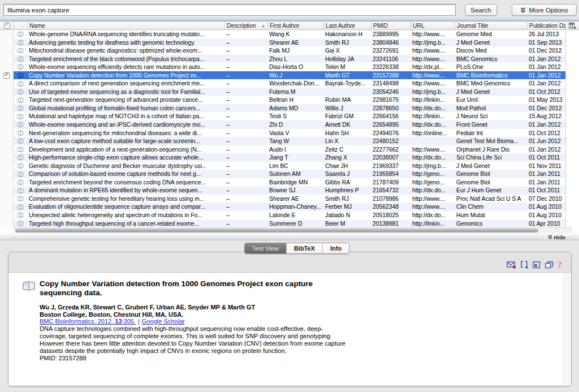 This screenshot has height=392, width=579. Describe the element at coordinates (7, 26) in the screenshot. I see `select-all-checkbox` at that location.